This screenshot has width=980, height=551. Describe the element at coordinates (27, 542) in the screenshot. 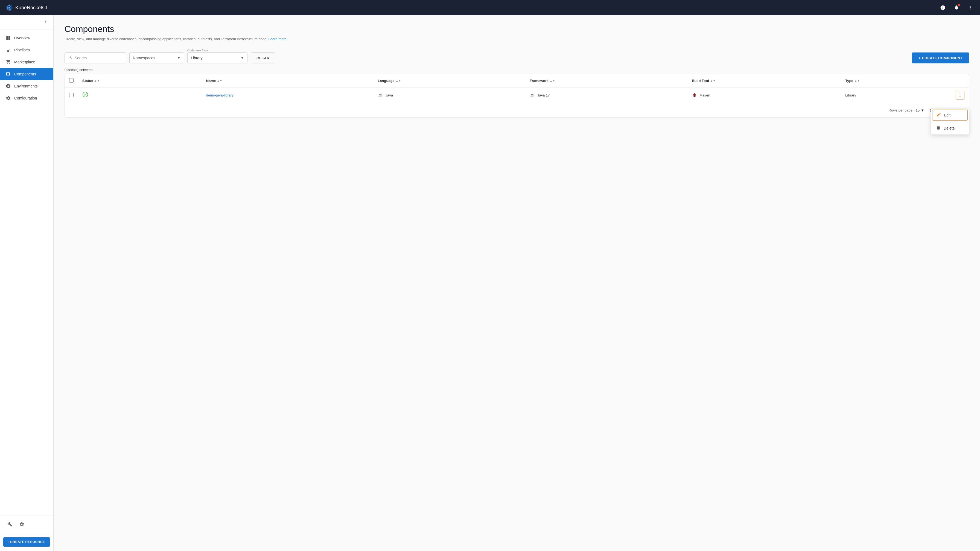

I see `create-resource-button: + CREATE RESOURCE` at that location.